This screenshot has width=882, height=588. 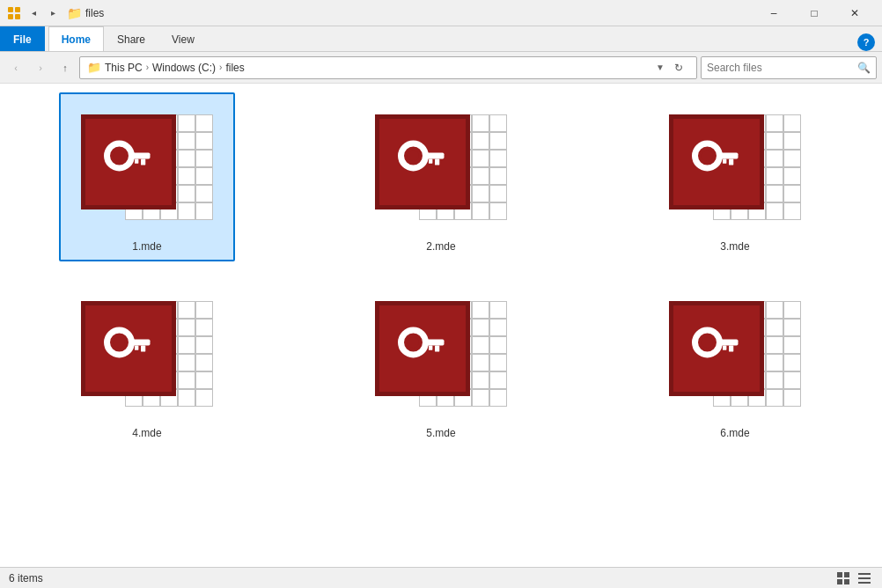 I want to click on breadcrumb-part-drive: Windows (C:), so click(x=184, y=68).